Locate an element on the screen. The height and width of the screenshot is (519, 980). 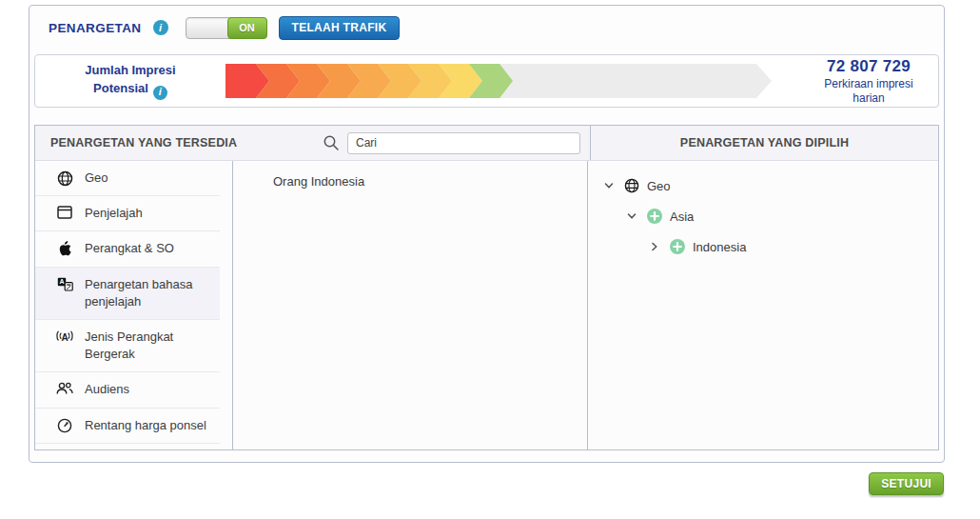
traffic-review-button: TELAAH TRAFIK is located at coordinates (340, 29).